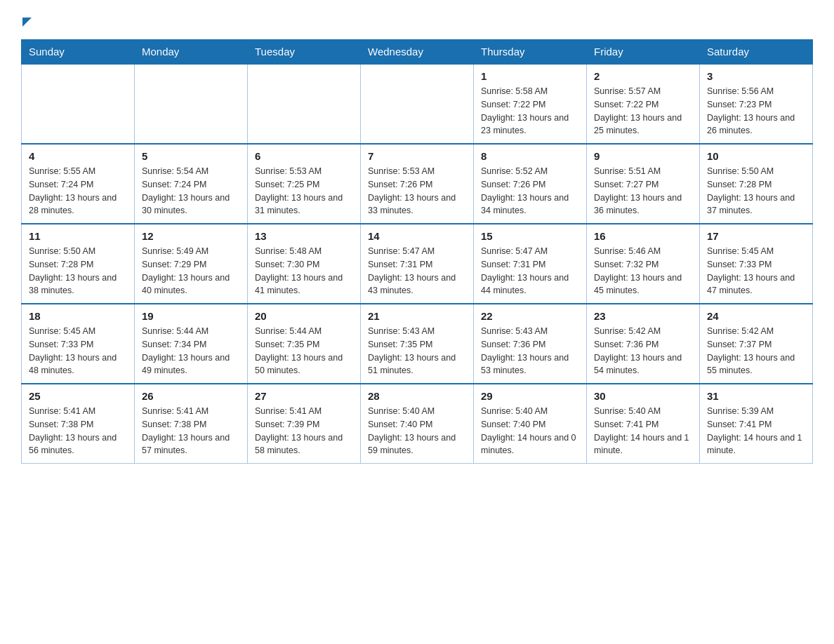 Image resolution: width=834 pixels, height=644 pixels. Describe the element at coordinates (531, 52) in the screenshot. I see `day-header-thursday: Thursday` at that location.